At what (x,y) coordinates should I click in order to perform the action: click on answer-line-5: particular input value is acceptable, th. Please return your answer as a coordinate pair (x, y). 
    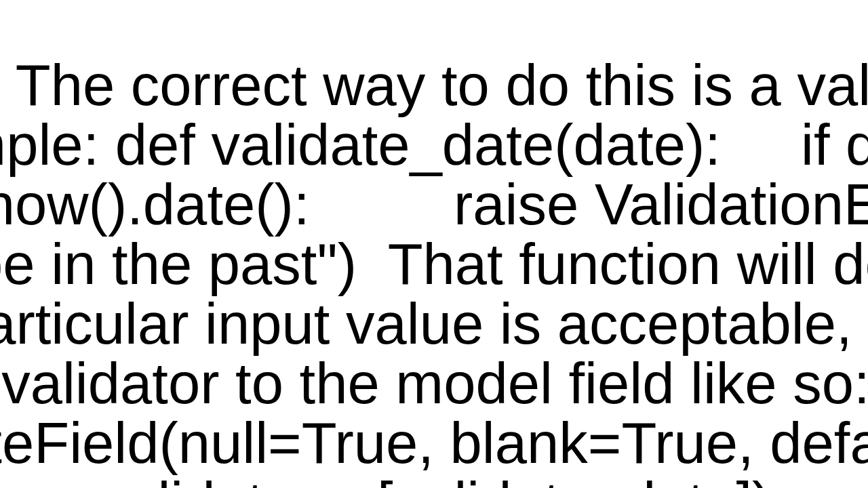
    Looking at the image, I should click on (434, 324).